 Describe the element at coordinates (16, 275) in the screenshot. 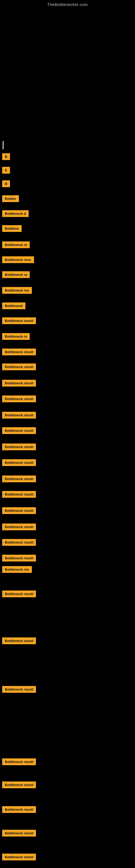

I see `result-tag: Bottleneck ra` at that location.